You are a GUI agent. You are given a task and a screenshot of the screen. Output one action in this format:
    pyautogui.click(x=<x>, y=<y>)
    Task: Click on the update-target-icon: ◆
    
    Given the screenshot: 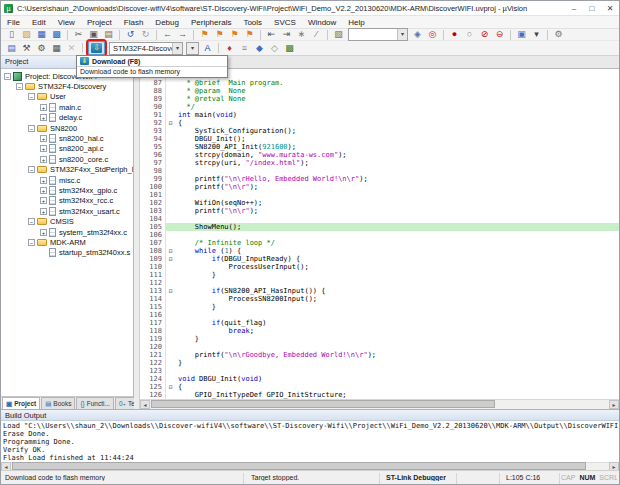 What is the action you would take?
    pyautogui.click(x=260, y=48)
    